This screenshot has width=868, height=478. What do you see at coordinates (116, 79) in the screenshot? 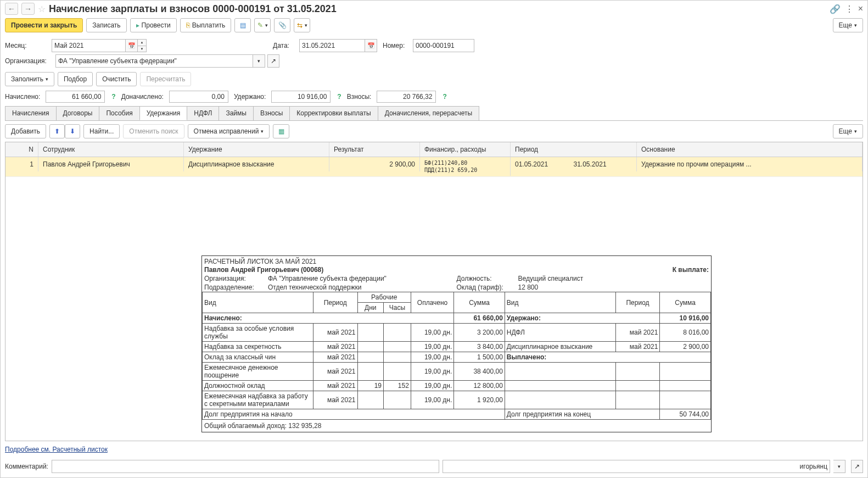
I see `clear-button: Очистить` at bounding box center [116, 79].